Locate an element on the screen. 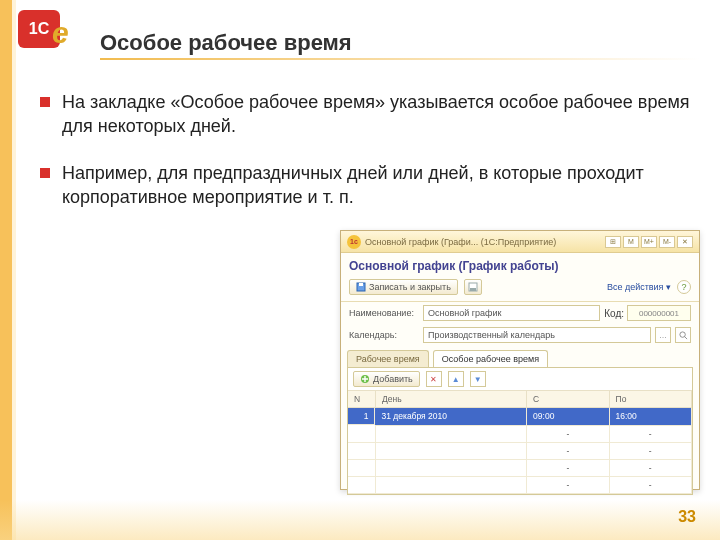 This screenshot has height=540, width=720. save-icon is located at coordinates (361, 287).